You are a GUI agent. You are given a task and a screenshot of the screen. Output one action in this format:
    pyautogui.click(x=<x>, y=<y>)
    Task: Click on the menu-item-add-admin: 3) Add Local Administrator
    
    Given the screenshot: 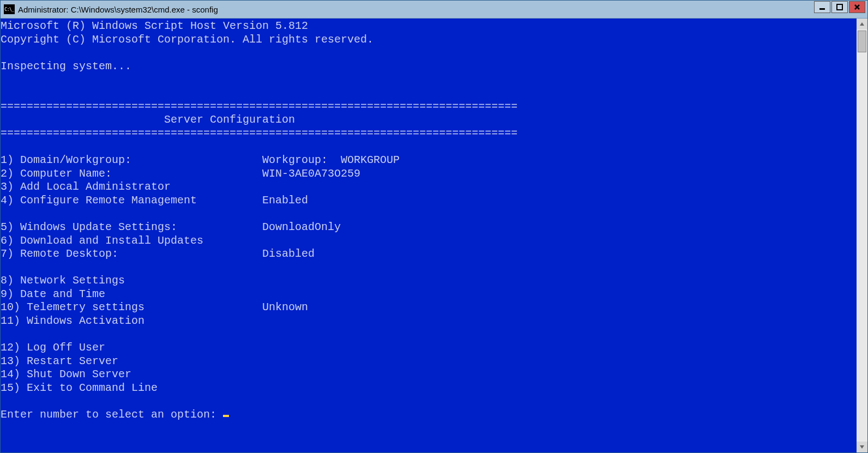 What is the action you would take?
    pyautogui.click(x=86, y=186)
    